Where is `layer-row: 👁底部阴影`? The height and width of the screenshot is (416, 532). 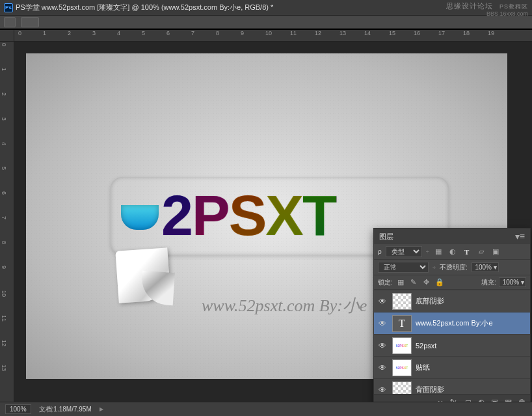
layer-row: 👁底部阴影 is located at coordinates (452, 301).